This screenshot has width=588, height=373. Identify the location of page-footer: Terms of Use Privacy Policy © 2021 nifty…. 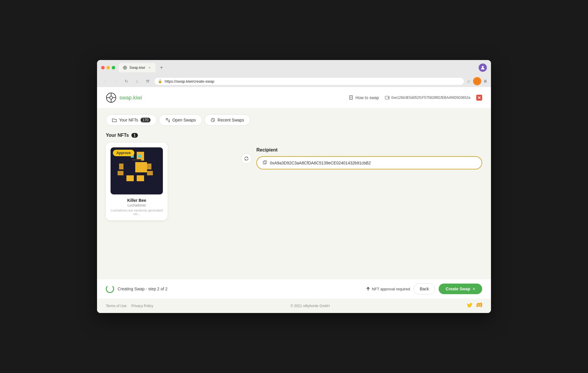
(294, 306).